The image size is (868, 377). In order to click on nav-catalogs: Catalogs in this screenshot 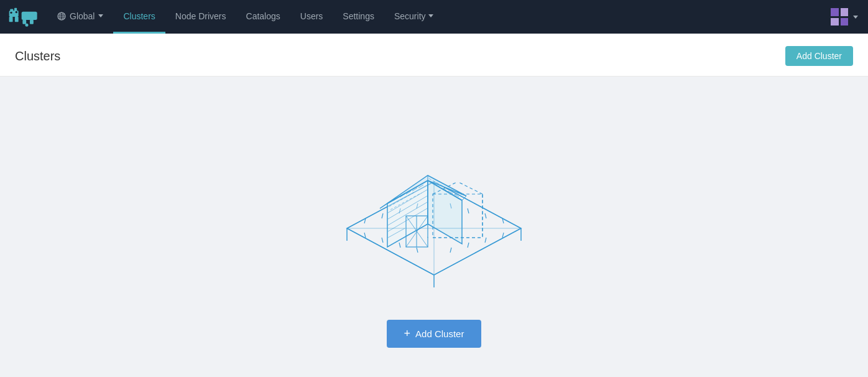, I will do `click(264, 17)`.